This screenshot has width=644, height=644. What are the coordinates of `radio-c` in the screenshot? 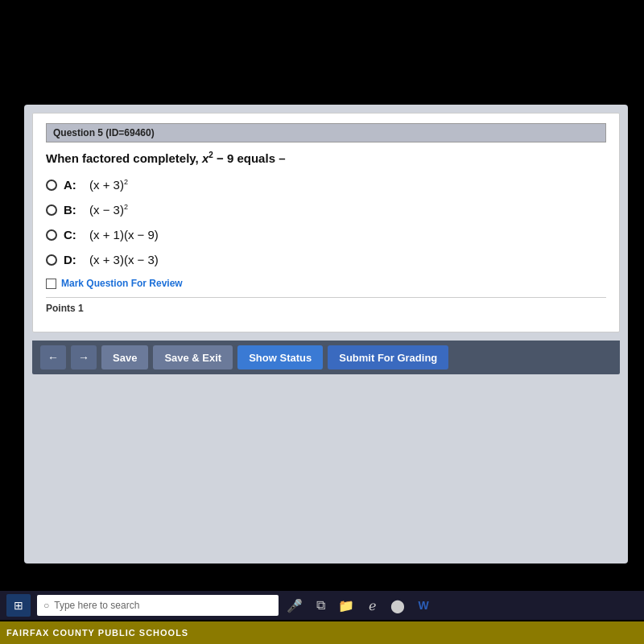 It's located at (52, 235).